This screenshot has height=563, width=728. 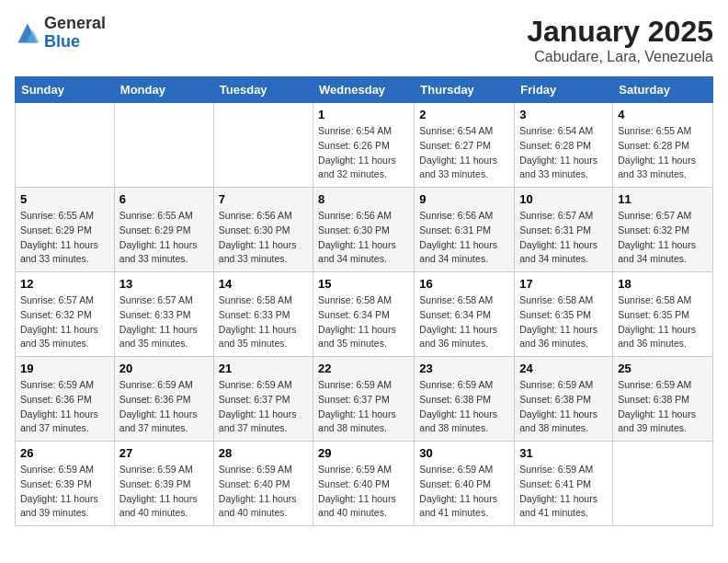 I want to click on calendar-cell: 12Sunrise: 6:57 AMSunset: 6:32 PMDayligh…, so click(x=65, y=315).